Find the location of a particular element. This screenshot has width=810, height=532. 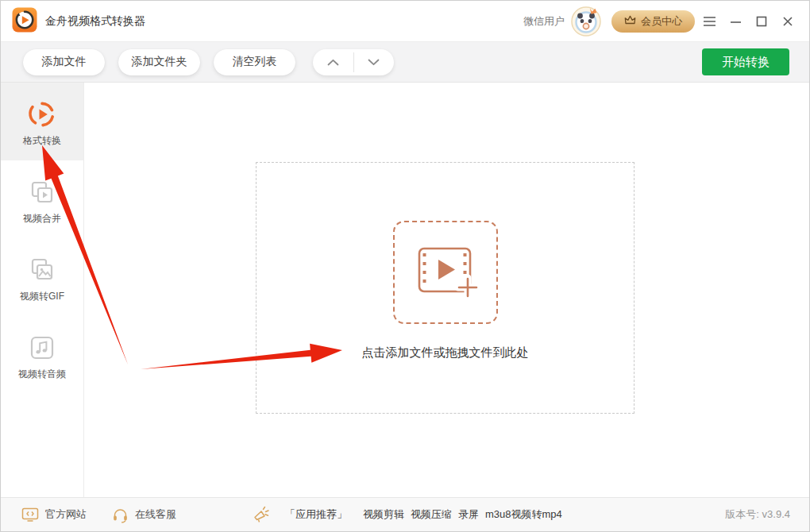

sidebar-item-format-convert: 格式转换 is located at coordinates (42, 121).